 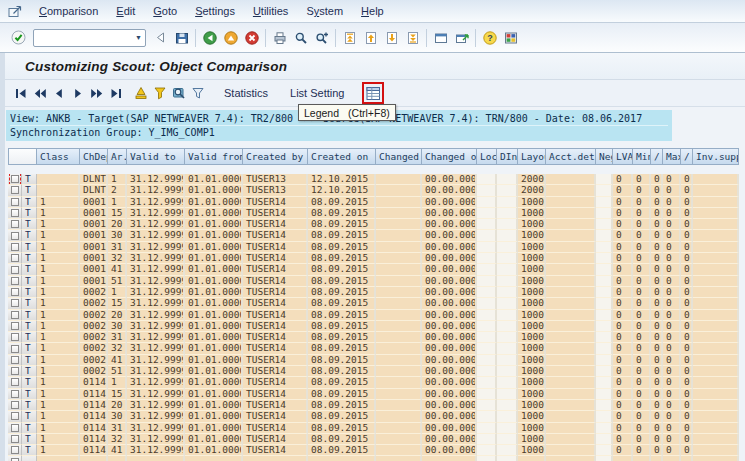 What do you see at coordinates (160, 93) in the screenshot?
I see `sort-descending-button` at bounding box center [160, 93].